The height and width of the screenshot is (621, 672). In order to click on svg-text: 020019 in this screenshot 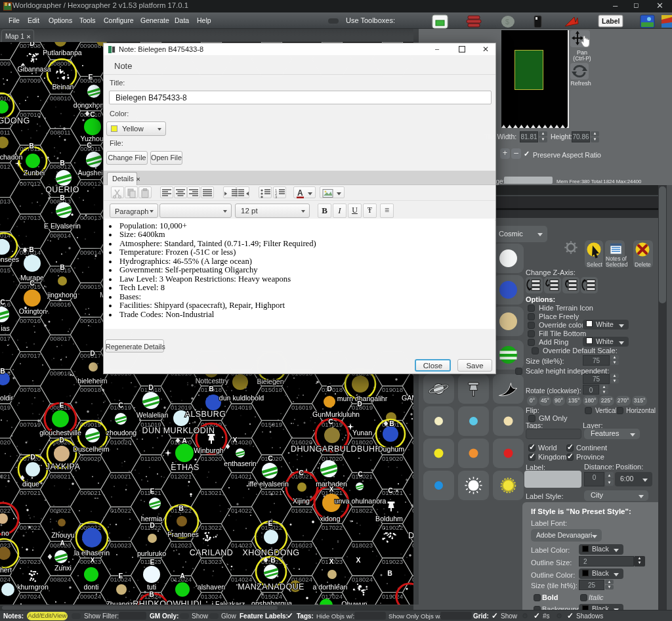, I will do `click(413, 407)`.